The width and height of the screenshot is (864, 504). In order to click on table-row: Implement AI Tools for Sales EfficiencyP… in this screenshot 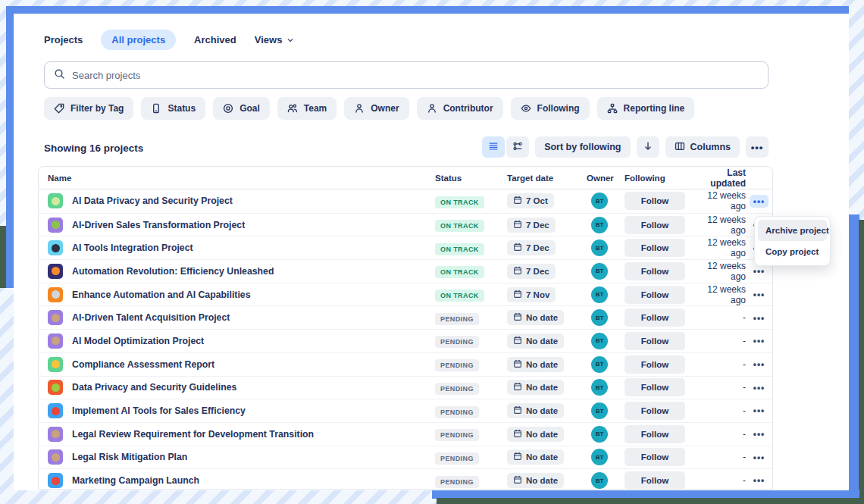, I will do `click(405, 411)`.